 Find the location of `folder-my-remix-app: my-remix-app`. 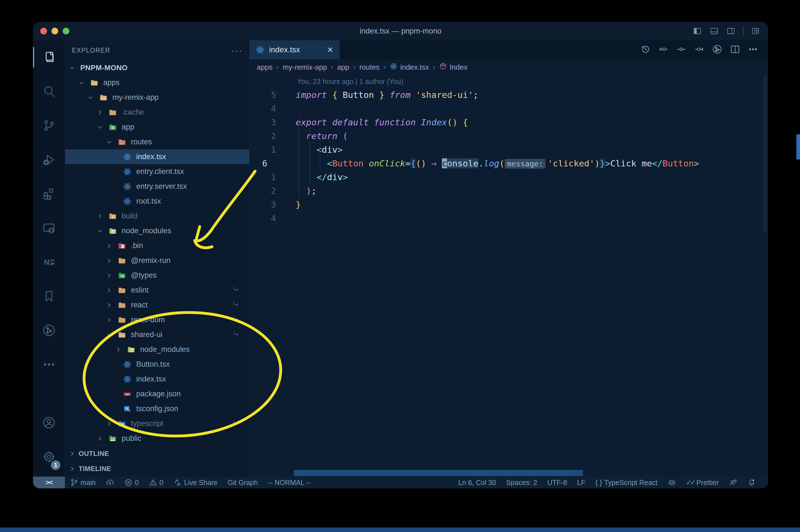

folder-my-remix-app: my-remix-app is located at coordinates (157, 97).